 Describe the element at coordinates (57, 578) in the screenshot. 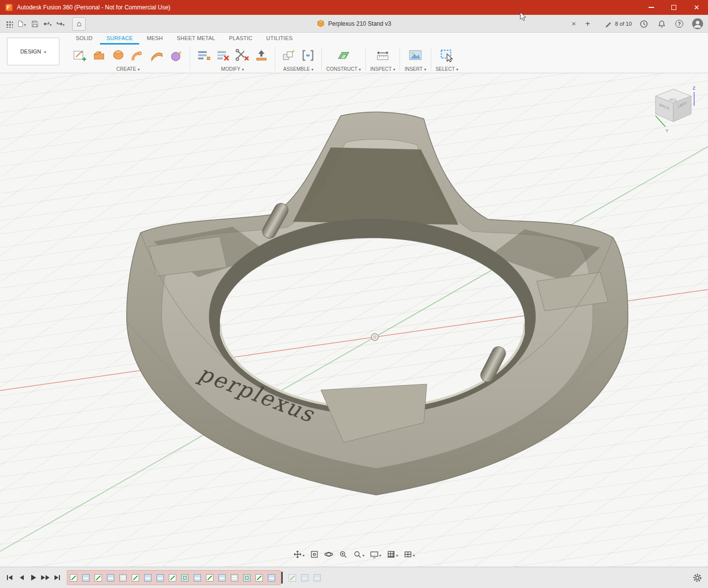

I see `skip-to-end-button` at that location.